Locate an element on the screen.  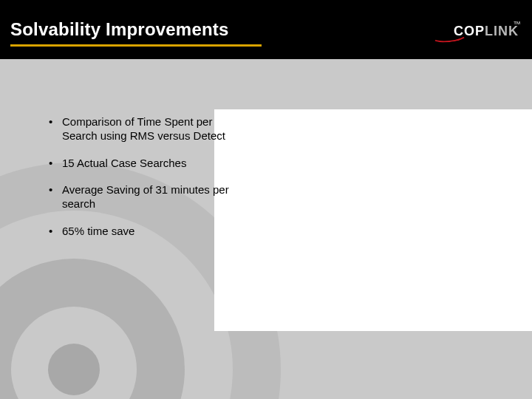
logo-trademark: TM is located at coordinates (517, 23).